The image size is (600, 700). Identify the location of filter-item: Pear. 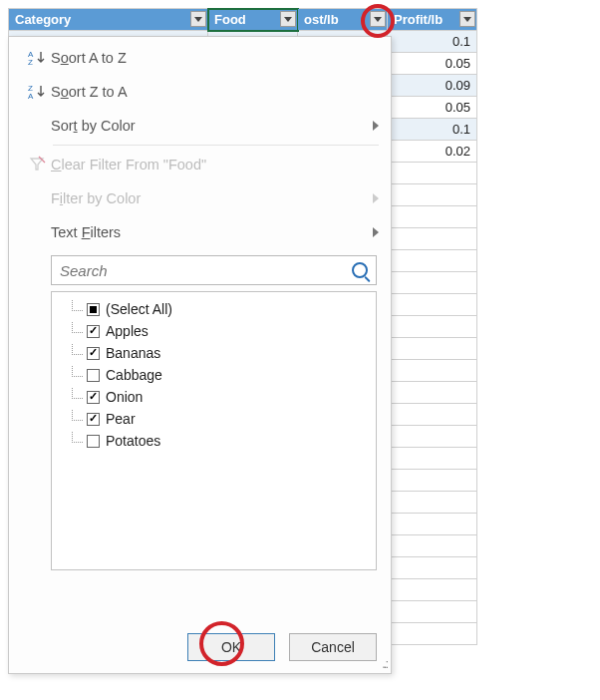
(213, 419).